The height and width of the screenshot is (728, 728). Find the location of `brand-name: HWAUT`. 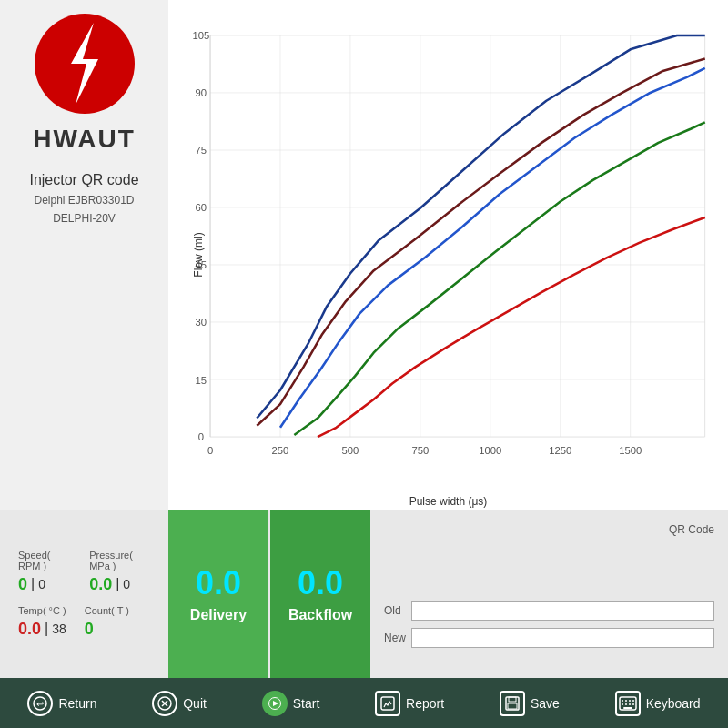

brand-name: HWAUT is located at coordinates (84, 139).